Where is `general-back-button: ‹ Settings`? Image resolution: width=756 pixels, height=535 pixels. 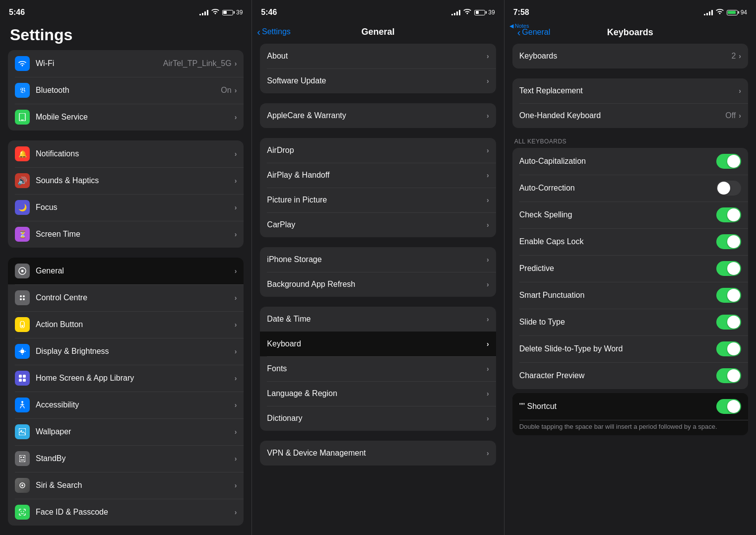 general-back-button: ‹ Settings is located at coordinates (274, 32).